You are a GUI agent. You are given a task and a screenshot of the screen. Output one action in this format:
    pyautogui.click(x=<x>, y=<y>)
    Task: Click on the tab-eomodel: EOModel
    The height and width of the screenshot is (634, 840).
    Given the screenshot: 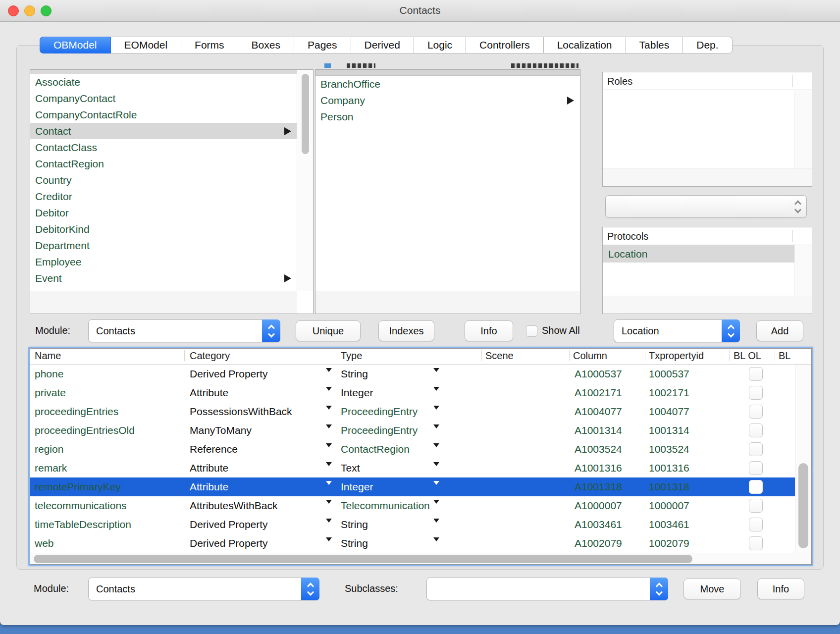 What is the action you would take?
    pyautogui.click(x=147, y=45)
    